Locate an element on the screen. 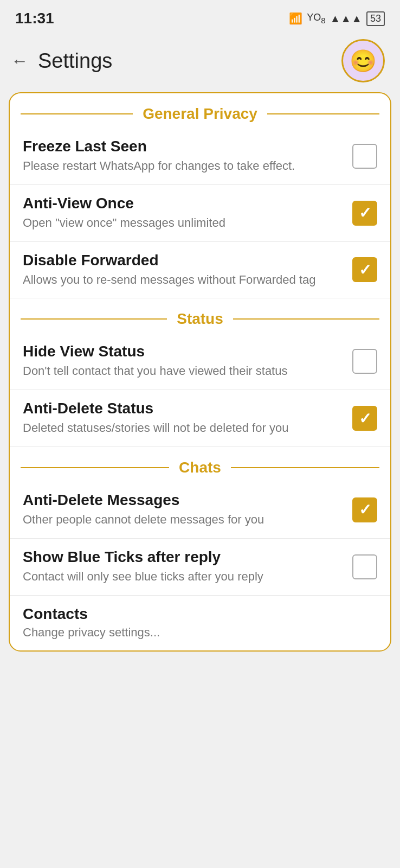 The width and height of the screenshot is (400, 868). checkbox-freeze-last-seen is located at coordinates (365, 156).